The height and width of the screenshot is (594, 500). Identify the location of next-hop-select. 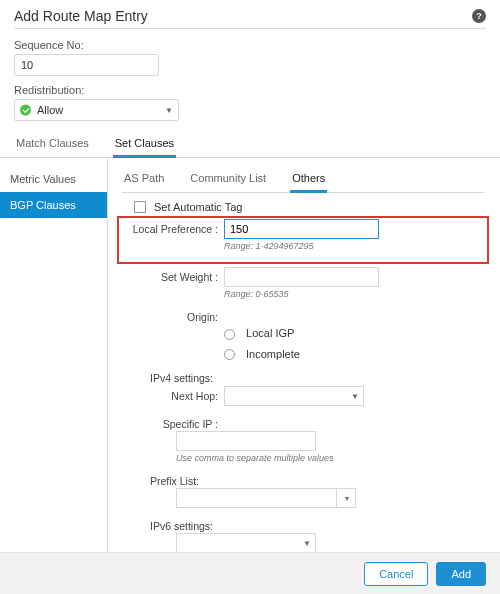
(294, 396).